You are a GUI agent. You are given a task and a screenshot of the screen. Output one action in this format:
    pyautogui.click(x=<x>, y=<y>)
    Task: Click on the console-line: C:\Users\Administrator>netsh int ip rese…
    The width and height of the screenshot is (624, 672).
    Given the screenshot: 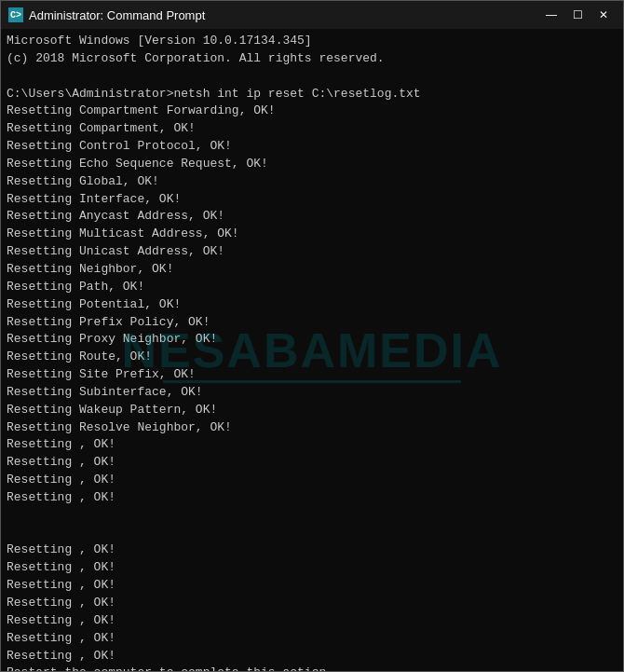 What is the action you would take?
    pyautogui.click(x=312, y=95)
    